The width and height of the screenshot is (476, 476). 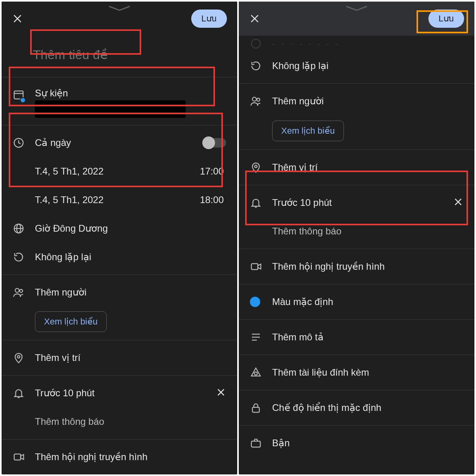 I want to click on allday-toggle, so click(x=215, y=143).